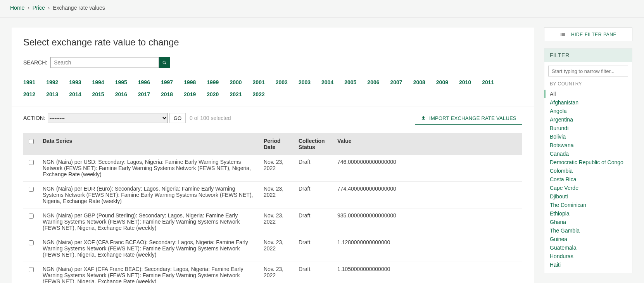 The height and width of the screenshot is (283, 644). What do you see at coordinates (52, 95) in the screenshot?
I see `year-link: 2013` at bounding box center [52, 95].